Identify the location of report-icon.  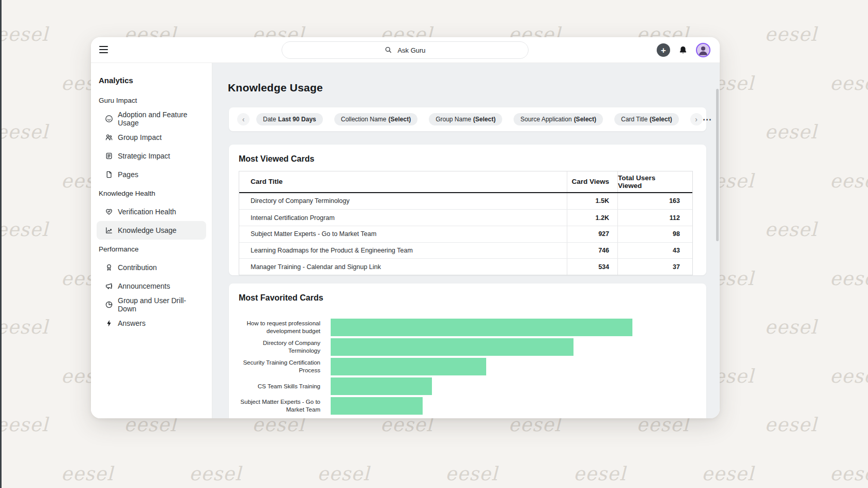
(109, 156).